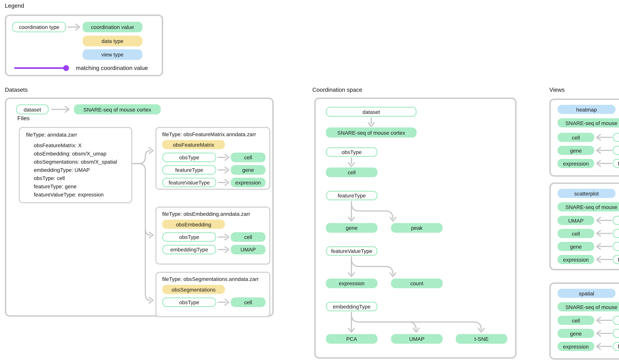 The height and width of the screenshot is (364, 619). Describe the element at coordinates (587, 293) in the screenshot. I see `view-type-pill: spatial` at that location.